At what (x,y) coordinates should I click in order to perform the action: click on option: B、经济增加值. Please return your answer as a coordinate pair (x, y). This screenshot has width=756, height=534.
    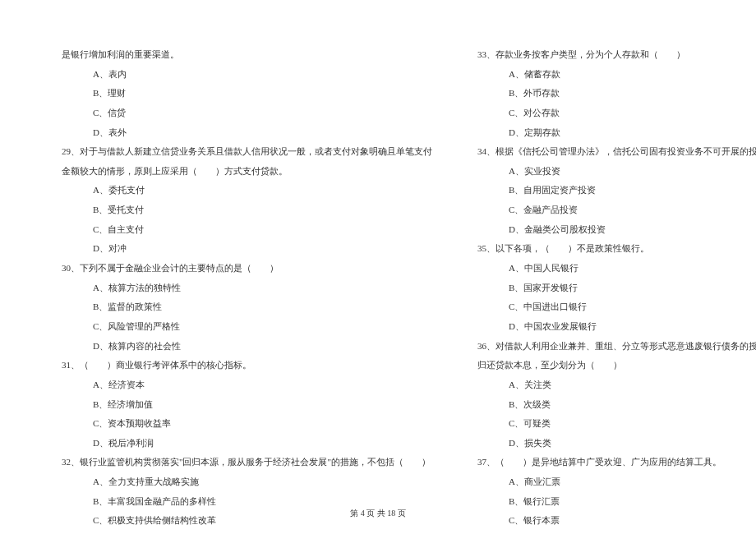
    Looking at the image, I should click on (247, 405).